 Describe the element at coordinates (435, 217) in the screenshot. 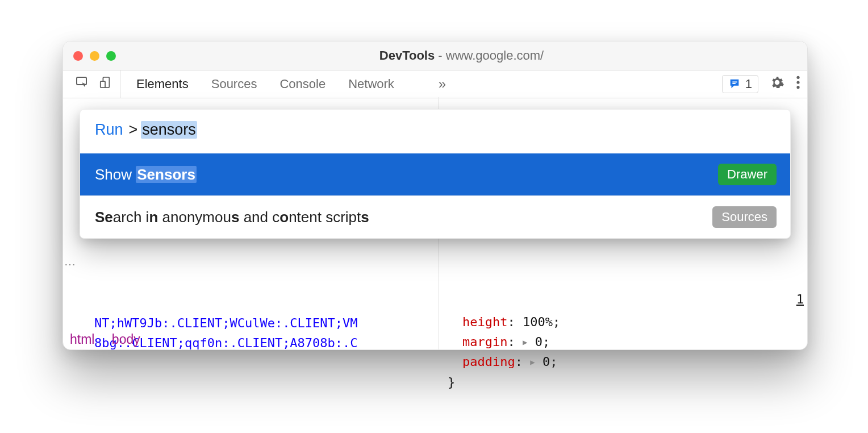

I see `command-item-search-scripts: Search in anonymous and content scripts …` at that location.